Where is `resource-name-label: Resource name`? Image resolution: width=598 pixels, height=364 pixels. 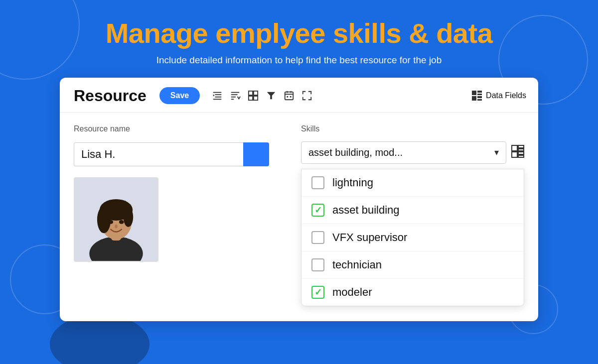
resource-name-label: Resource name is located at coordinates (178, 129).